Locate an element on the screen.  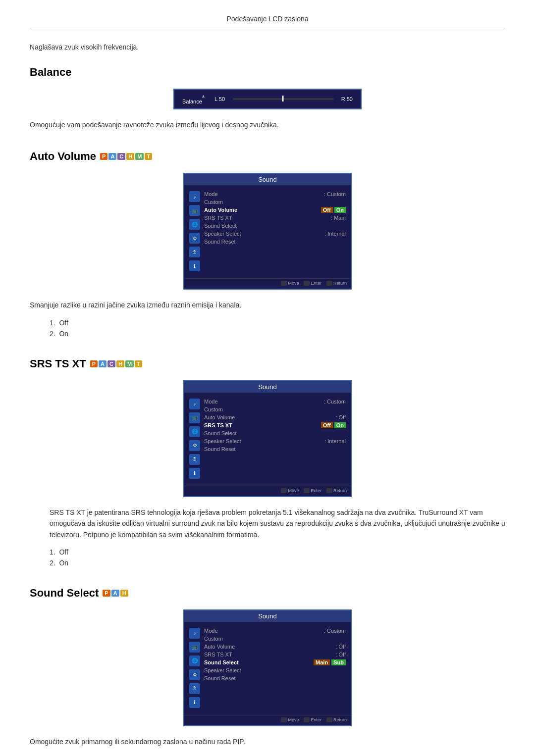
menu-row-speaker-select-1: Speaker Select : Internal is located at coordinates (275, 234).